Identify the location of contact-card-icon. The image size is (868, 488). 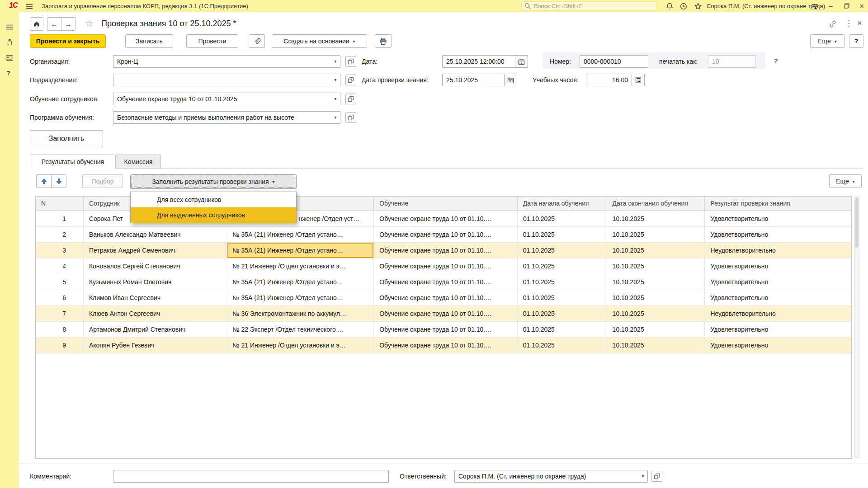
(9, 58).